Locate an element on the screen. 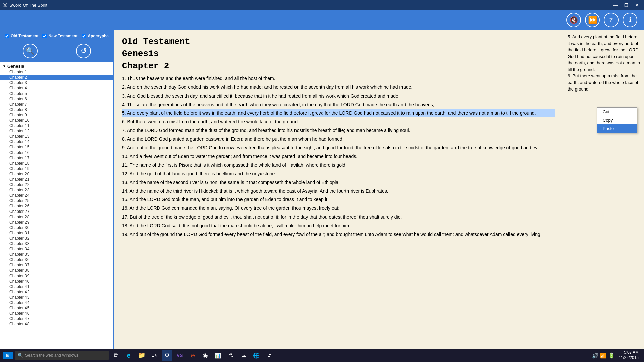  tree-chapter-30: Chapter 30 is located at coordinates (57, 228).